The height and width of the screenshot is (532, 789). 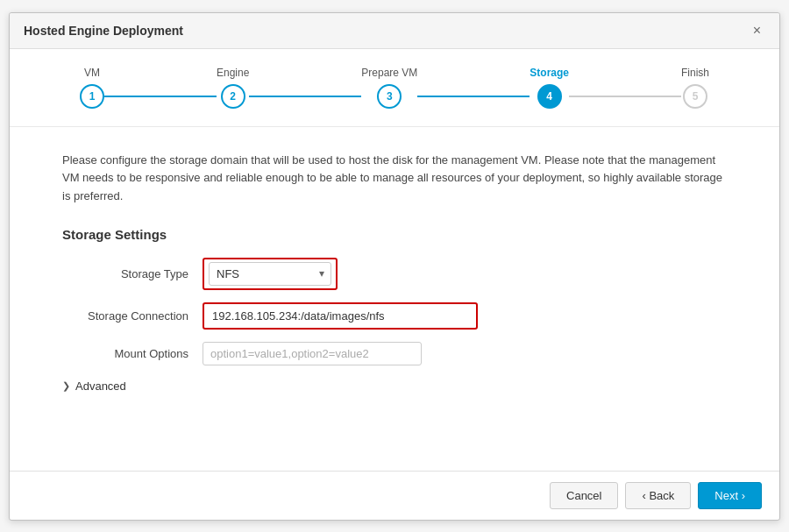 I want to click on close-button: ×, so click(x=757, y=31).